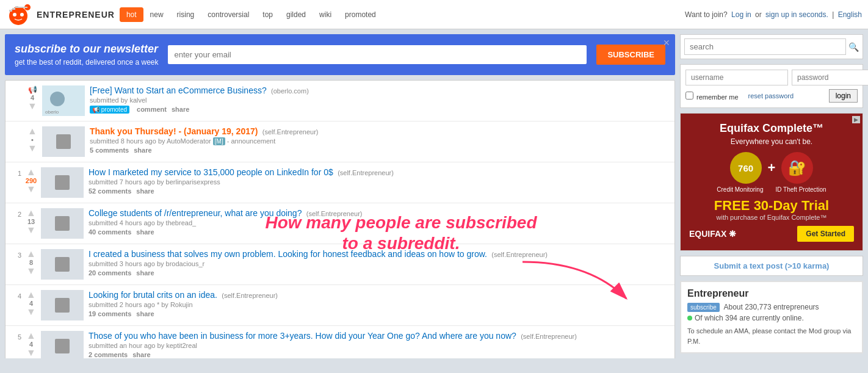  What do you see at coordinates (772, 217) in the screenshot?
I see `ad-free-trial-sub: with purchase of Equifax Complete™` at bounding box center [772, 217].